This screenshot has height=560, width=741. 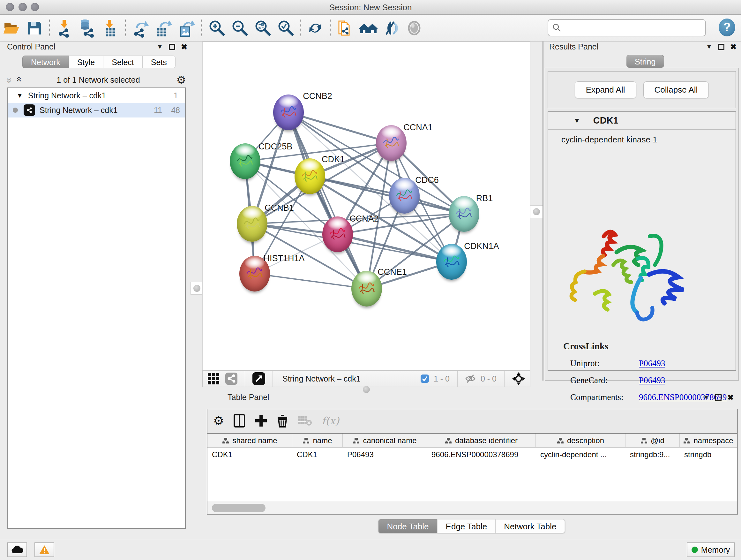 What do you see at coordinates (418, 127) in the screenshot?
I see `node-label-ccna1: CCNA1` at bounding box center [418, 127].